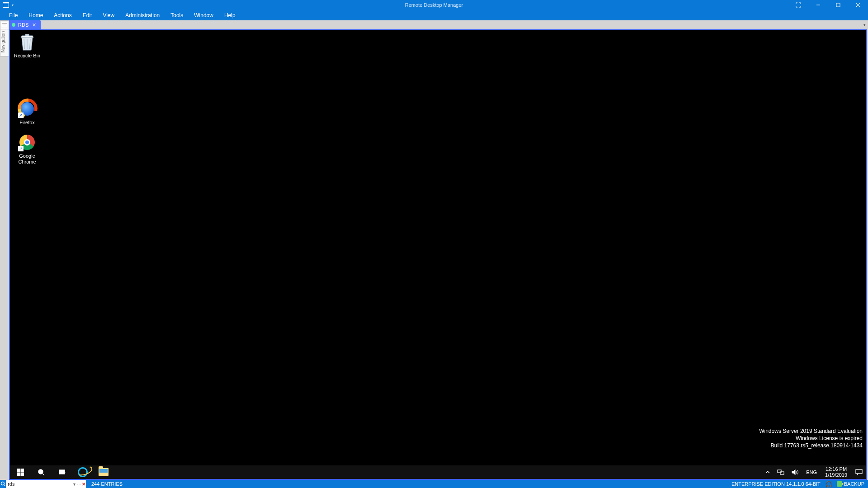  Describe the element at coordinates (5, 43) in the screenshot. I see `navigation-rail: Navigation` at that location.